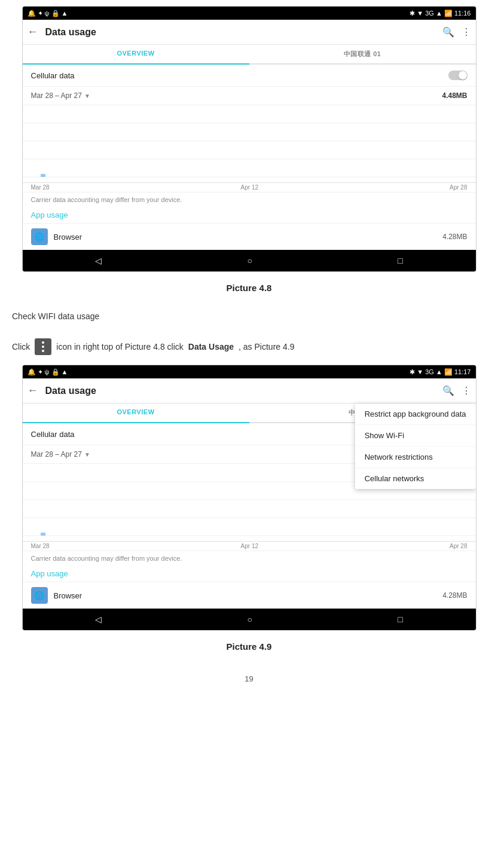 The width and height of the screenshot is (498, 868). I want to click on date-range-label-2: Mar 28 – Apr 27 ▼, so click(61, 454).